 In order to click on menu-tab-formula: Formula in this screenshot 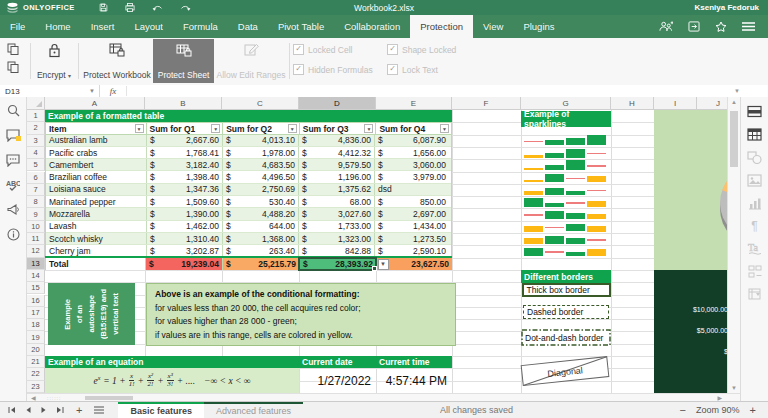, I will do `click(200, 26)`.